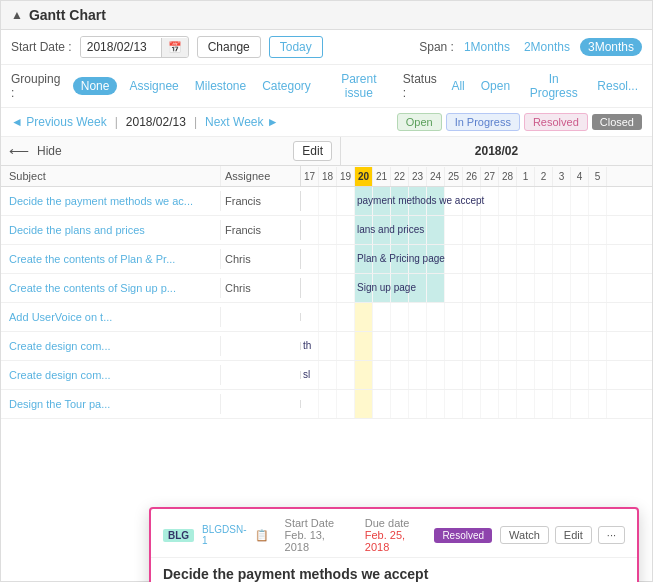  What do you see at coordinates (420, 200) in the screenshot?
I see `gantt-bar-text: payment methods we accept` at bounding box center [420, 200].